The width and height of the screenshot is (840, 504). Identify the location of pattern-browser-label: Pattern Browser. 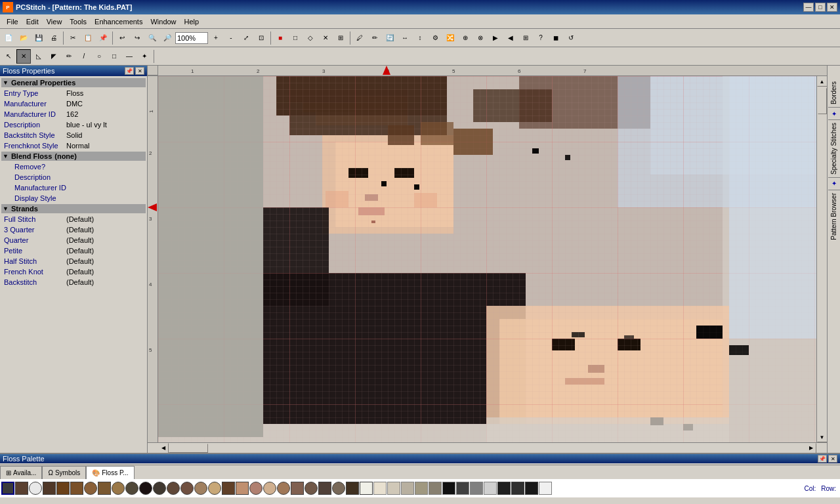
(833, 217).